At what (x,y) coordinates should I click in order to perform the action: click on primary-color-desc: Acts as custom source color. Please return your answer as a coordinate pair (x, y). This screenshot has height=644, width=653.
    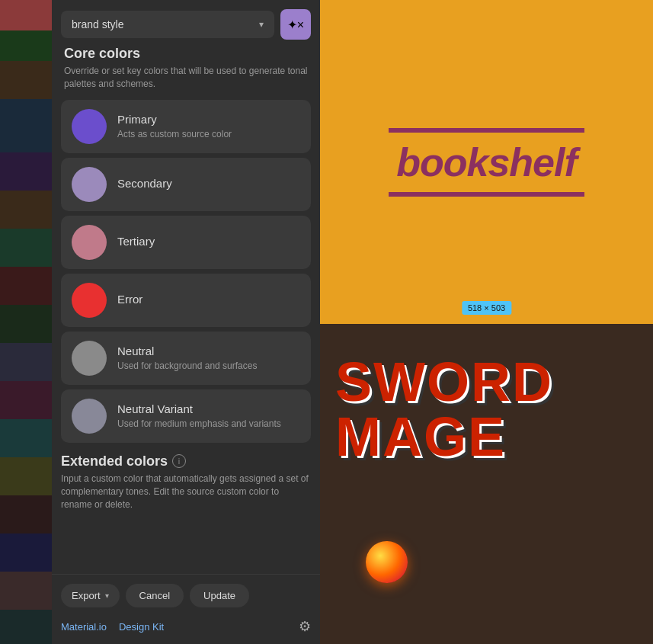
    Looking at the image, I should click on (209, 135).